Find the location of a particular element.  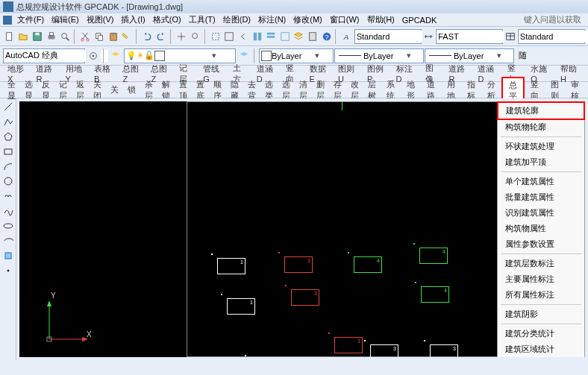

menu-item: 识别建筑属性 is located at coordinates (541, 213).